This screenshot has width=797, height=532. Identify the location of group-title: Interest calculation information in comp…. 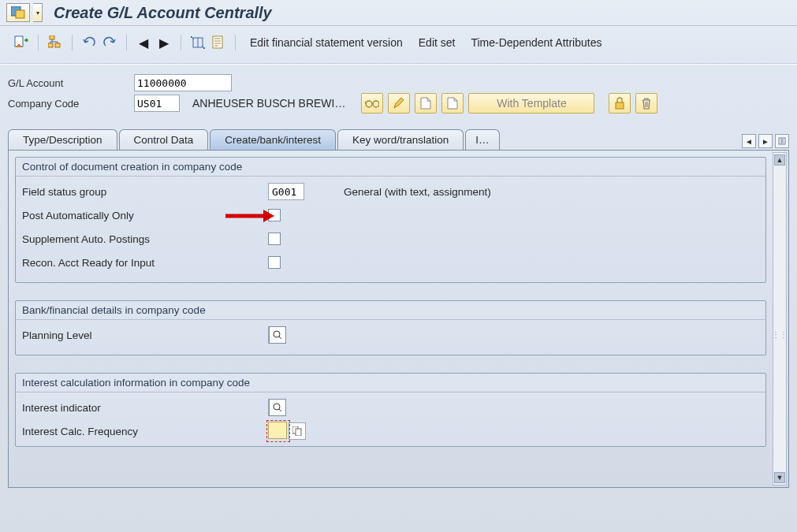
(391, 383).